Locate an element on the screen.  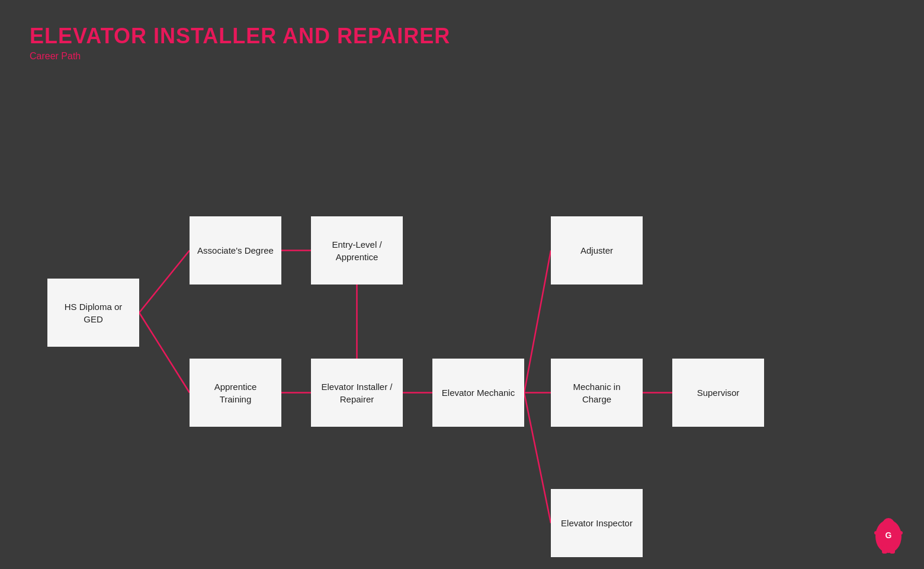
header: ELEVATOR INSTALLER AND REPAIRER Career P… is located at coordinates (240, 43).